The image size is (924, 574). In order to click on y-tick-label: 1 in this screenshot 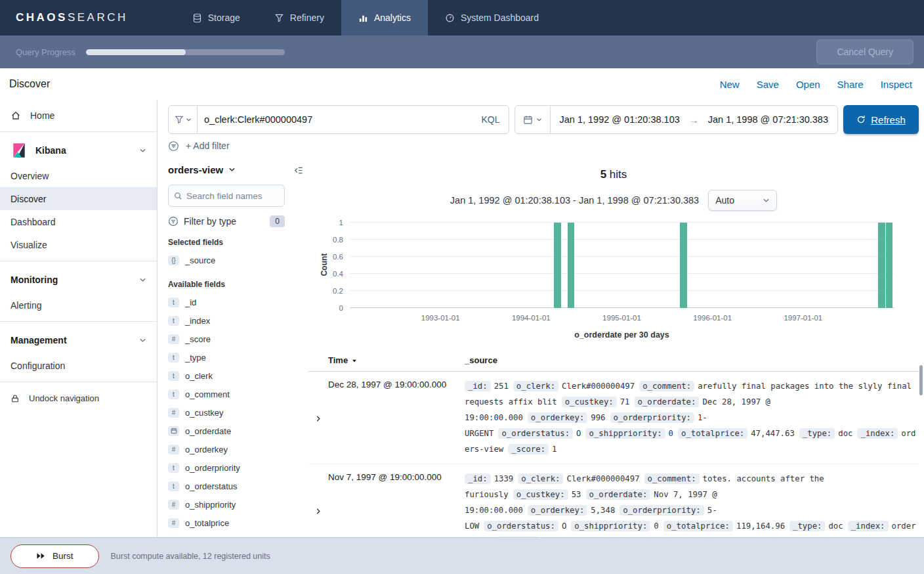, I will do `click(341, 223)`.